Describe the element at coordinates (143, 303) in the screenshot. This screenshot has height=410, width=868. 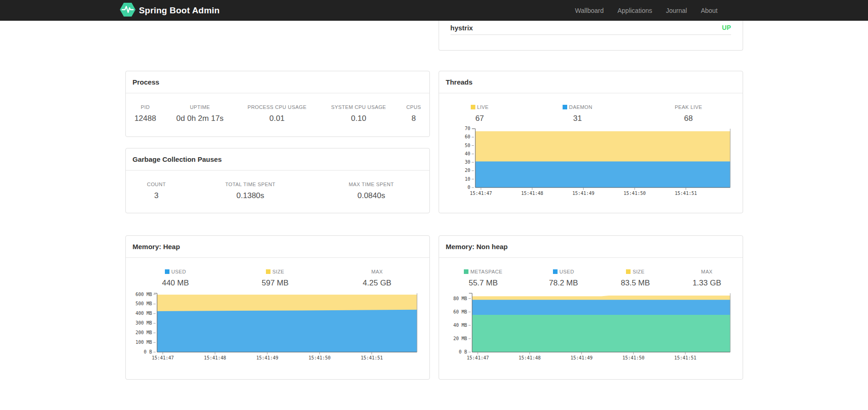
I see `svg-text: 500 MB` at that location.